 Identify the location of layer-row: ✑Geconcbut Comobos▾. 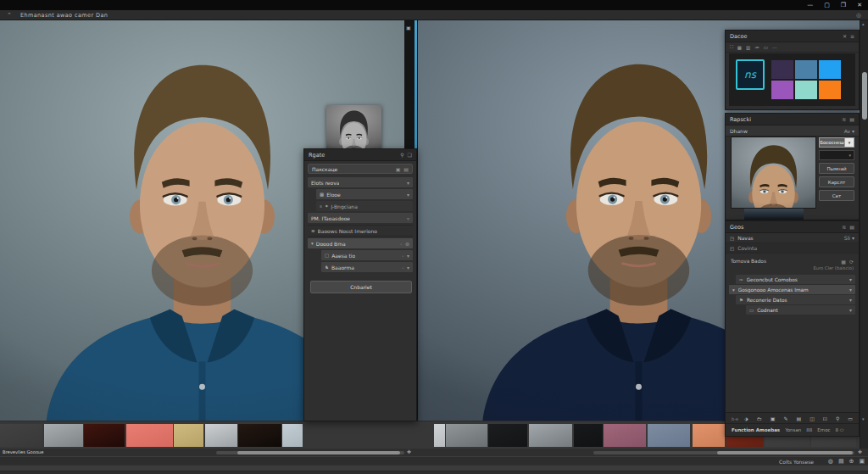
(795, 280).